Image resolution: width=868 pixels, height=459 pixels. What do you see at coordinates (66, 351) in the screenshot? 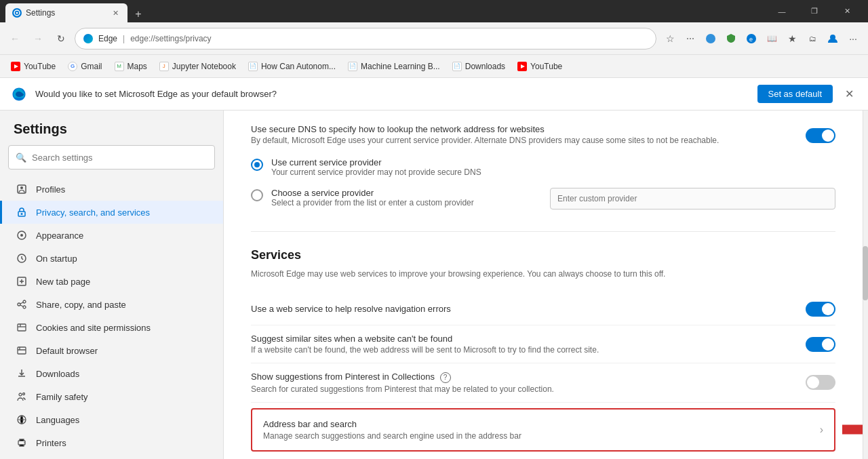
I see `sidebar-item-label: Default browser` at bounding box center [66, 351].